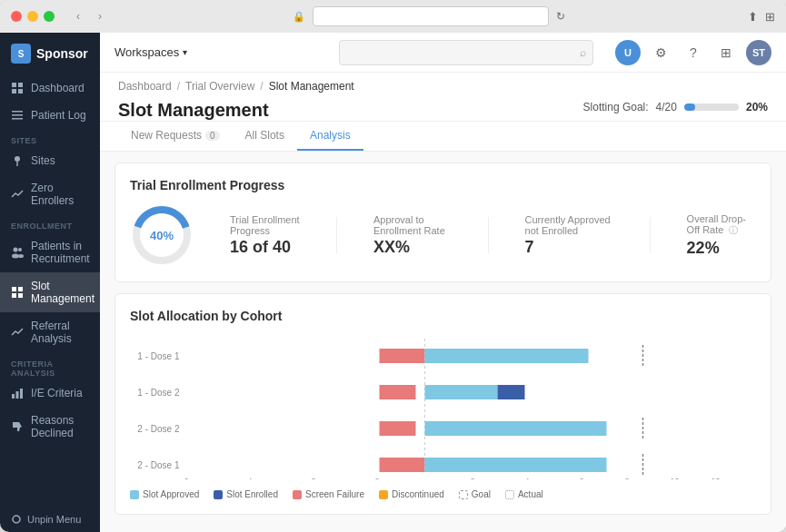  Describe the element at coordinates (50, 332) in the screenshot. I see `sidebar-item-referral: Referral Analysis` at that location.